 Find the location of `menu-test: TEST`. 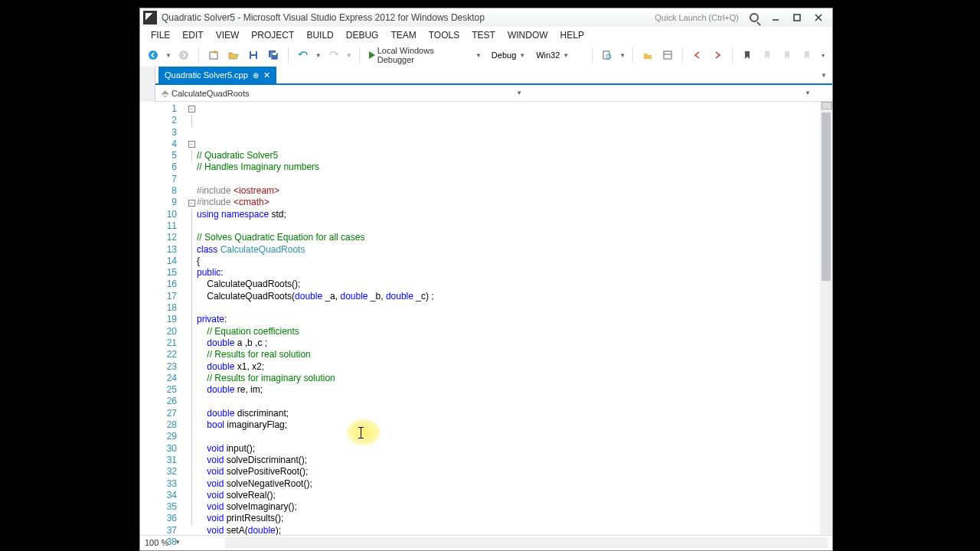

menu-test: TEST is located at coordinates (484, 35).